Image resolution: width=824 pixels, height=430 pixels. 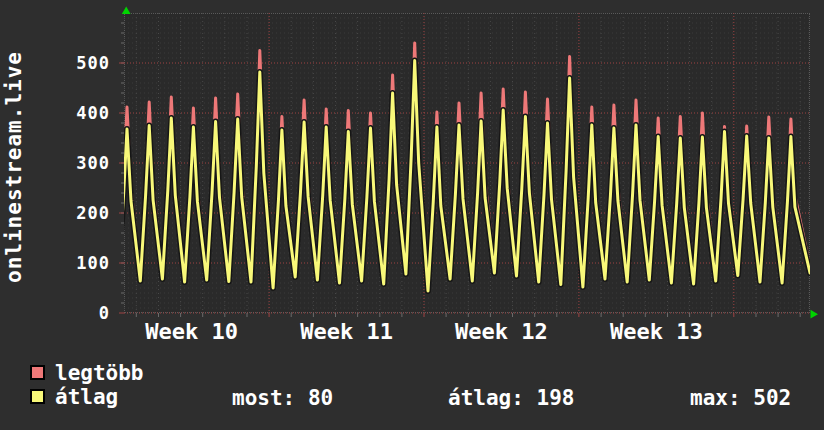 What do you see at coordinates (83, 163) in the screenshot?
I see `y-axis-tick-label: 300` at bounding box center [83, 163].